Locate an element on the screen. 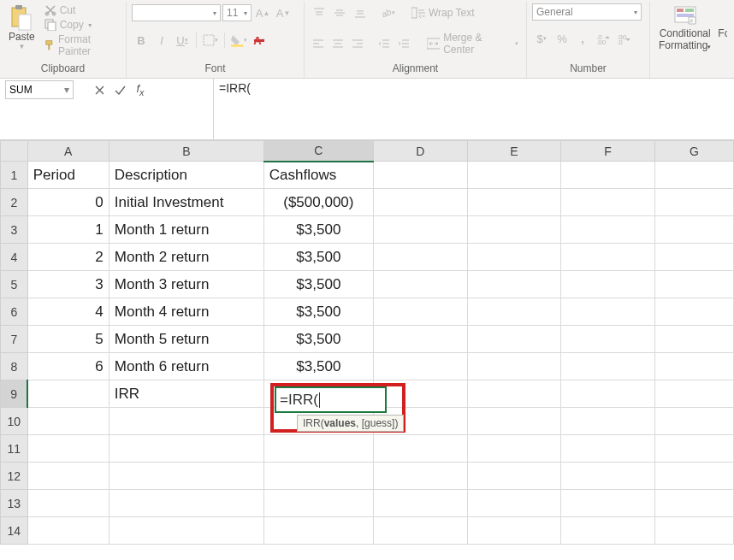  cell: 6 is located at coordinates (68, 367).